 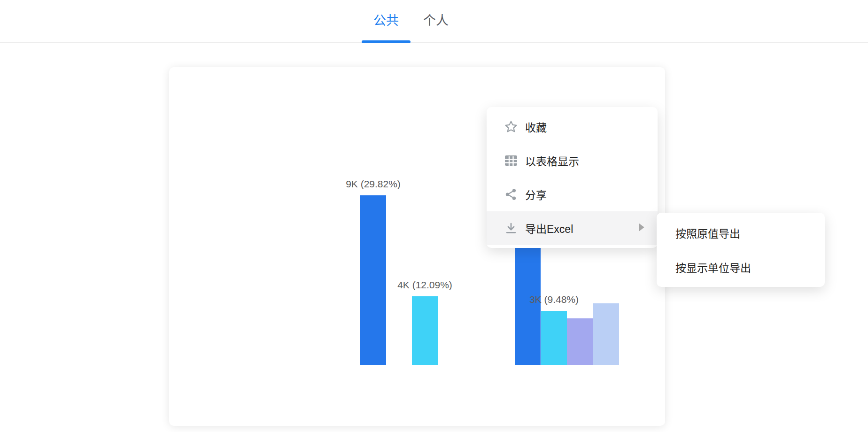 What do you see at coordinates (511, 194) in the screenshot?
I see `share-icon` at bounding box center [511, 194].